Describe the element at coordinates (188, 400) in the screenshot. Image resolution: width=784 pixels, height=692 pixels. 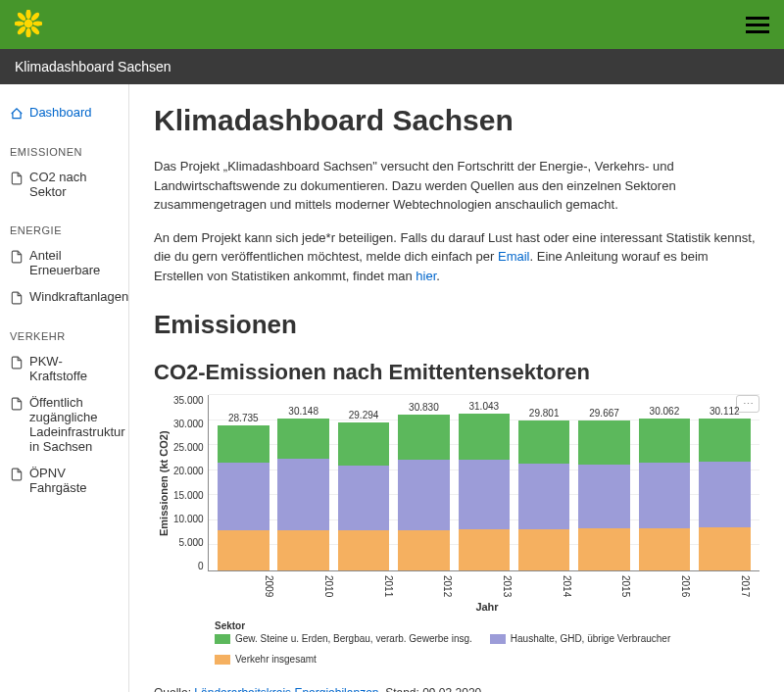
I see `y-tick: 35.000` at that location.